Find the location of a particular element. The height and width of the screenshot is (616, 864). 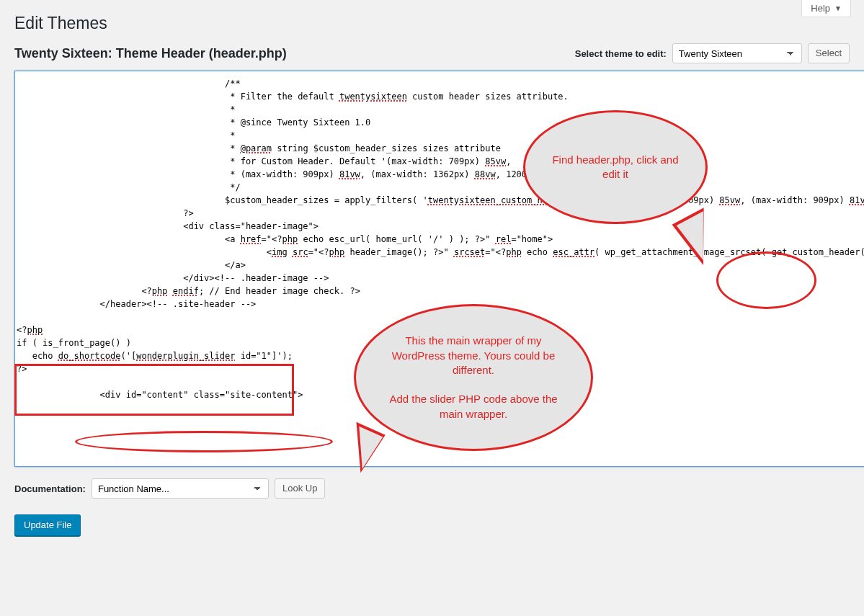

update-file-button: Update File is located at coordinates (48, 525).